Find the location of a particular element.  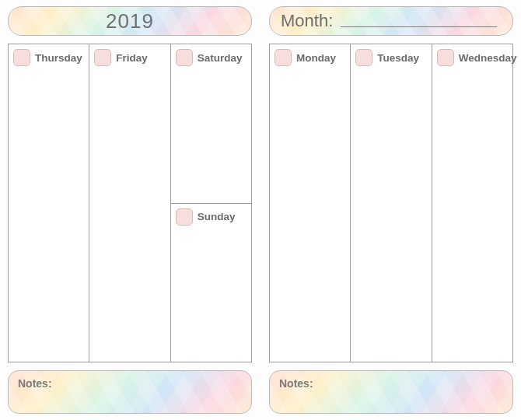

right-notes-section: Notes: is located at coordinates (391, 392).